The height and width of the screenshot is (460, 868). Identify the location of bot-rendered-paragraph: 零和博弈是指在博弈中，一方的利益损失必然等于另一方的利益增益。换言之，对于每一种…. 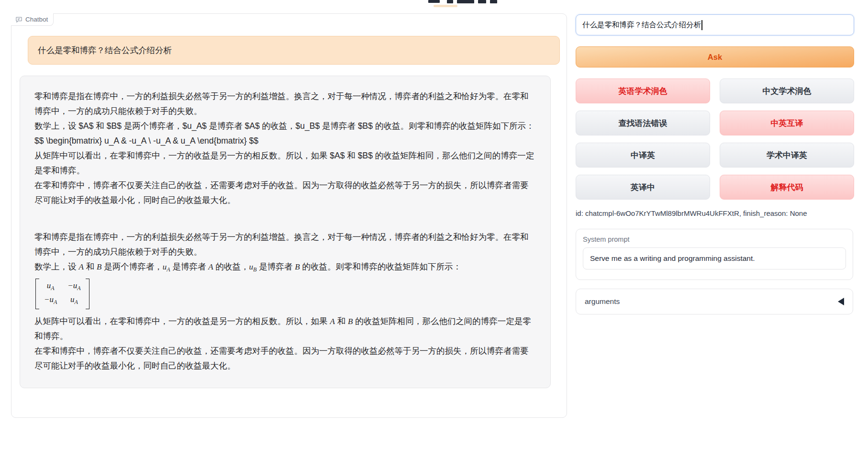
(285, 245).